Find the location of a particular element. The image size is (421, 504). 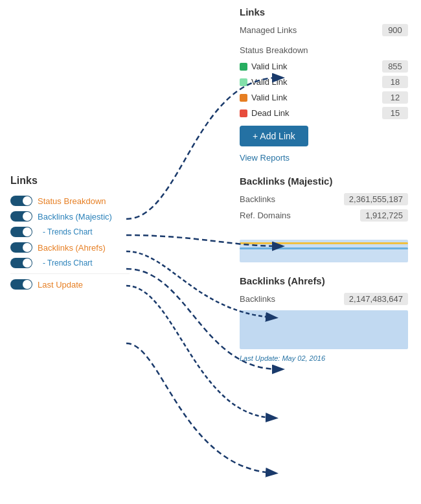

nav-trends-chart-ahrefs: - Trends Chart is located at coordinates (65, 263).